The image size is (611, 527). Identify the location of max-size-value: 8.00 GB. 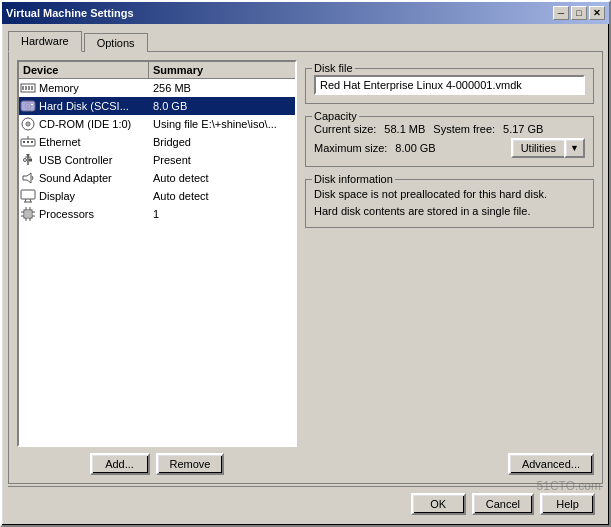
(415, 148).